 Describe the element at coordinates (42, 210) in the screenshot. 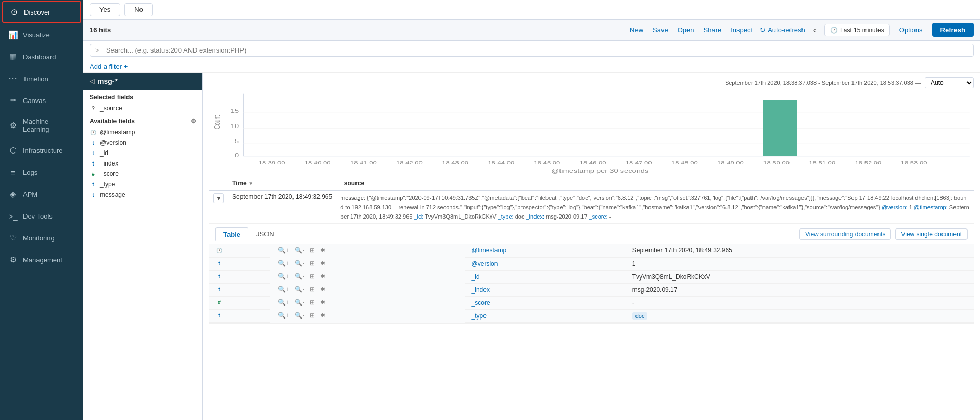

I see `sidebar: ⊙ Discover 📊 Visualize ▦ Dashboard 〰 Tim…` at that location.